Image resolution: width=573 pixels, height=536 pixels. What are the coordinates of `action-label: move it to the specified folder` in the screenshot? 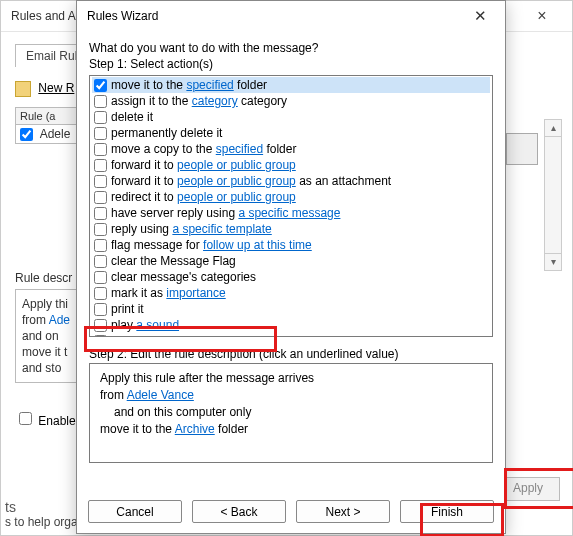 It's located at (189, 85).